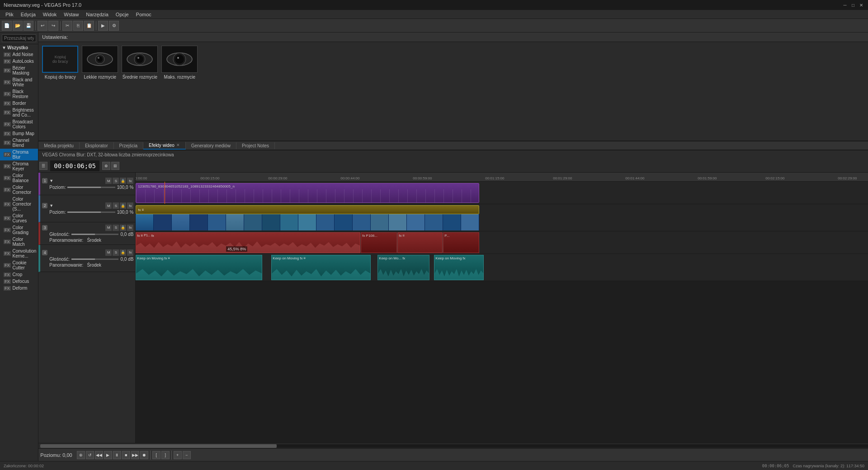 The height and width of the screenshot is (470, 868). Describe the element at coordinates (50, 14) in the screenshot. I see `menu-widok: Widok` at that location.